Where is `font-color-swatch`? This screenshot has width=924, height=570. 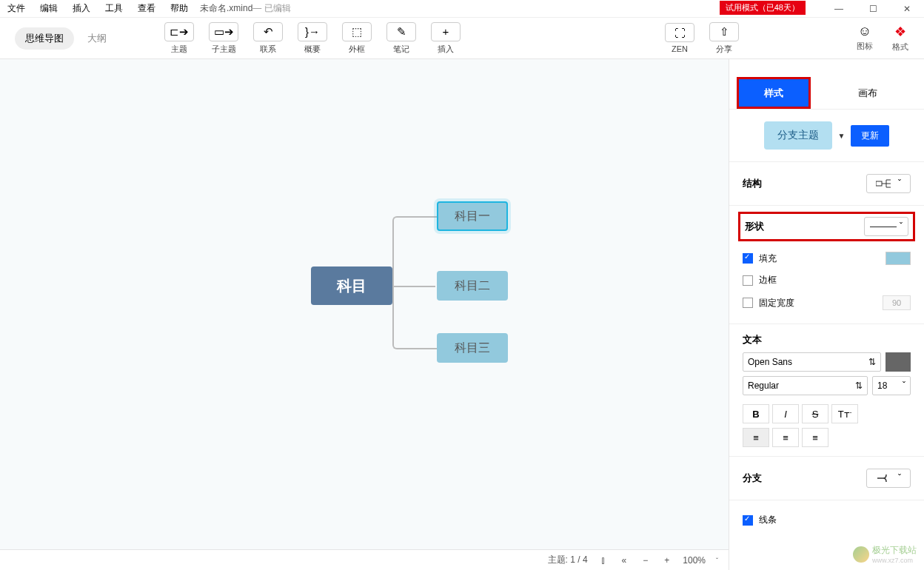
font-color-swatch is located at coordinates (898, 362).